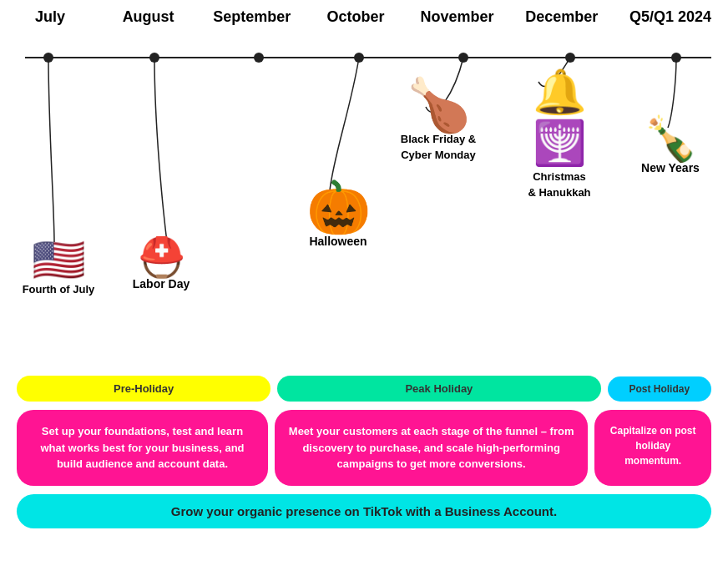  I want to click on month-december: December, so click(561, 17).